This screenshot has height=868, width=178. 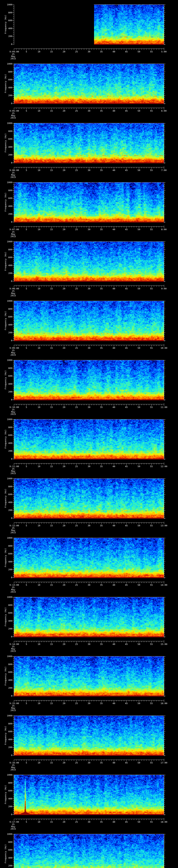 What do you see at coordinates (89, 563) in the screenshot?
I see `spectrogram-panel: Frequency (Hz) 020040060080010009:13:005…` at bounding box center [89, 563].